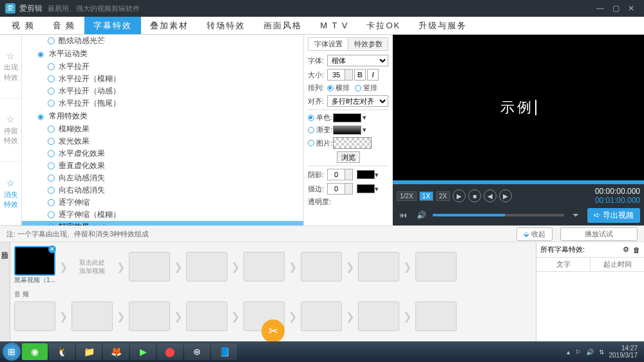  I want to click on taskbar-app-7: ⊛, so click(197, 352).